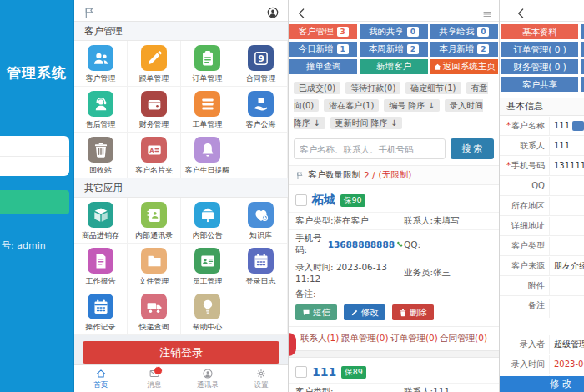  I want to click on customer-type: 客户类型:, so click(350, 389).